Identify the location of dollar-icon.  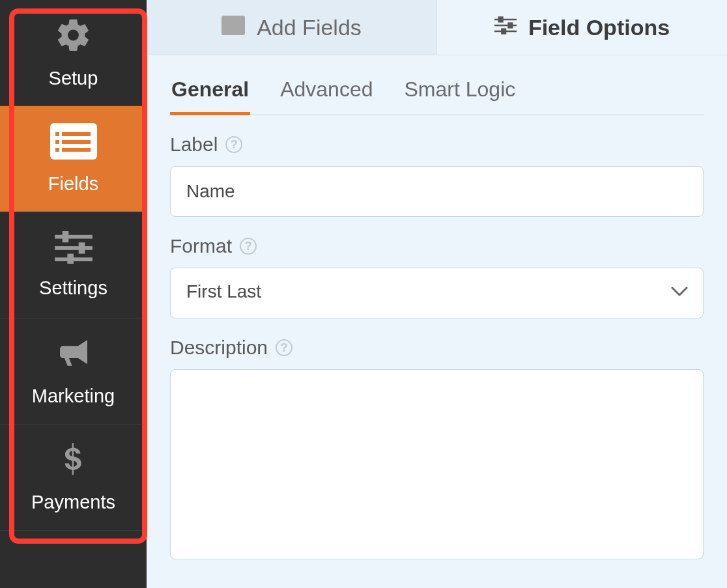
(74, 462).